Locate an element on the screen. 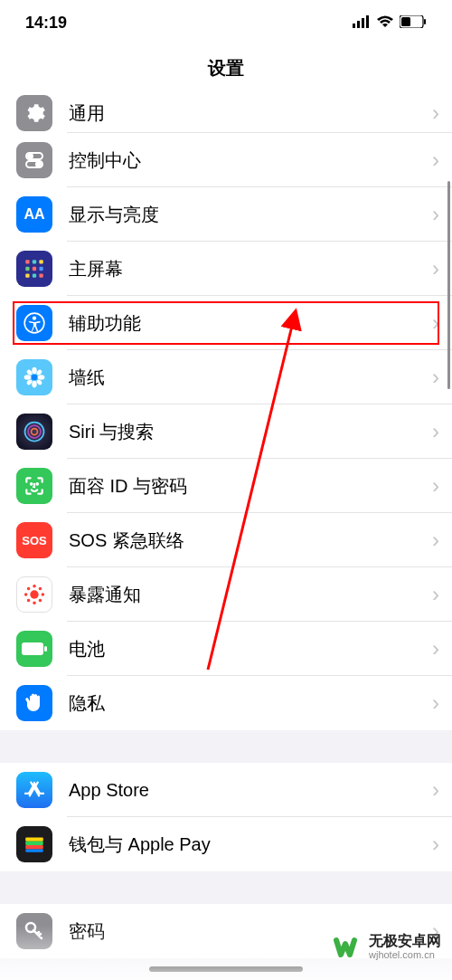 Image resolution: width=452 pixels, height=980 pixels. status-bar: 14:19 is located at coordinates (226, 18).